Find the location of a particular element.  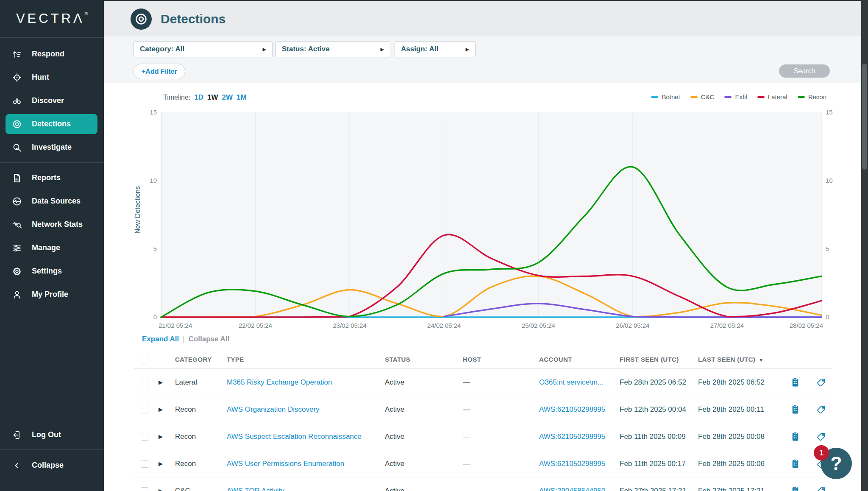

collapse-all-link: Collapse All is located at coordinates (209, 339).